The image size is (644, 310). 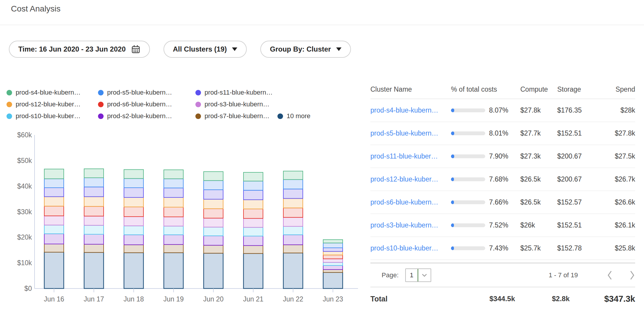 What do you see at coordinates (236, 116) in the screenshot?
I see `legend-item: prod-s7-blue-kubern…` at bounding box center [236, 116].